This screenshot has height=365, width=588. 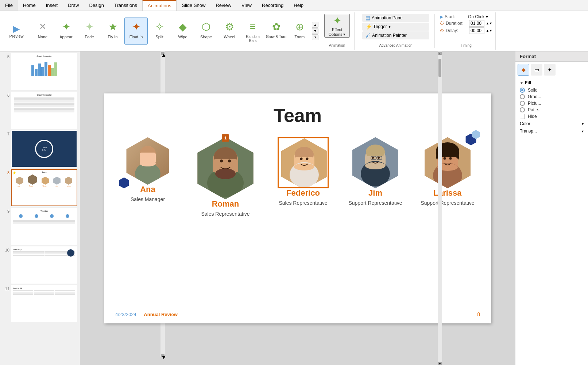 I want to click on delay-input, so click(x=477, y=31).